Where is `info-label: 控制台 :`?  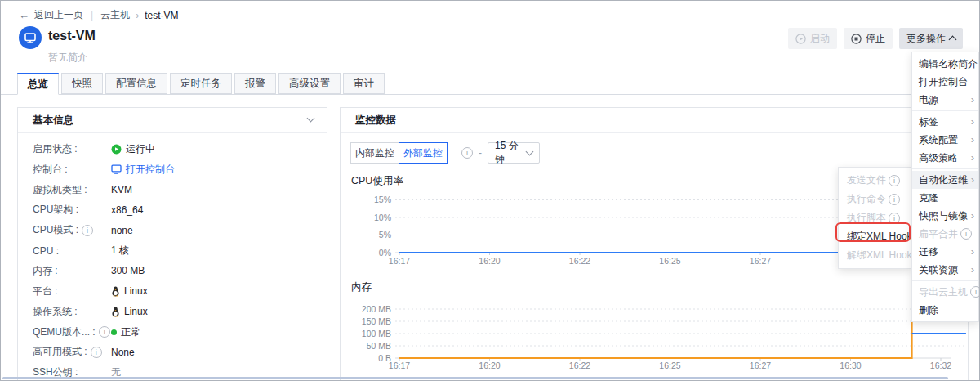 info-label: 控制台 : is located at coordinates (72, 170).